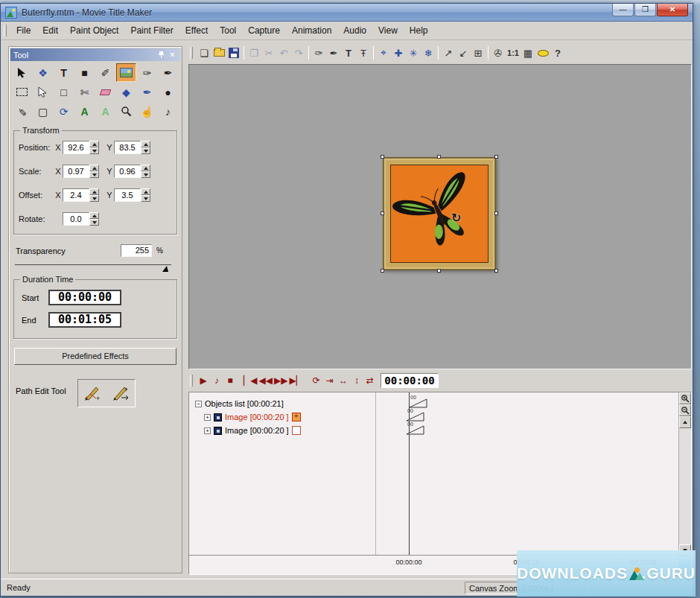 This screenshot has height=598, width=700. What do you see at coordinates (204, 53) in the screenshot?
I see `new-document-icon: ❏` at bounding box center [204, 53].